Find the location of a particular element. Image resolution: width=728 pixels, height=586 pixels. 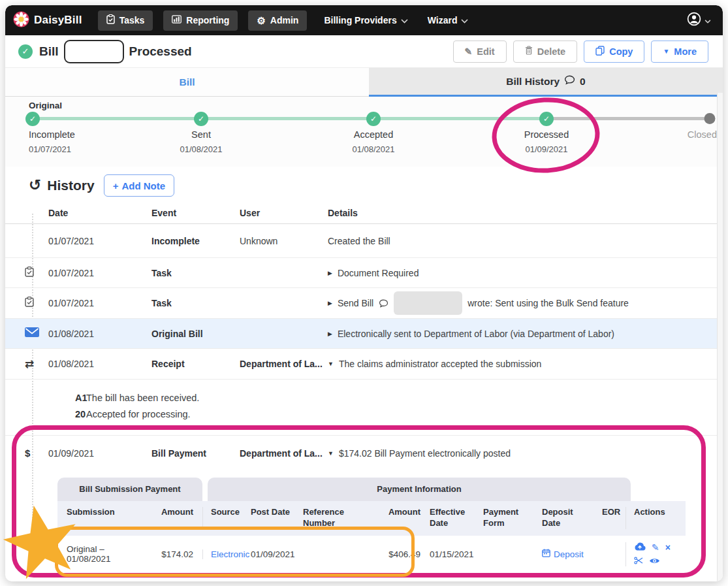

delete-label: Delete is located at coordinates (552, 52).